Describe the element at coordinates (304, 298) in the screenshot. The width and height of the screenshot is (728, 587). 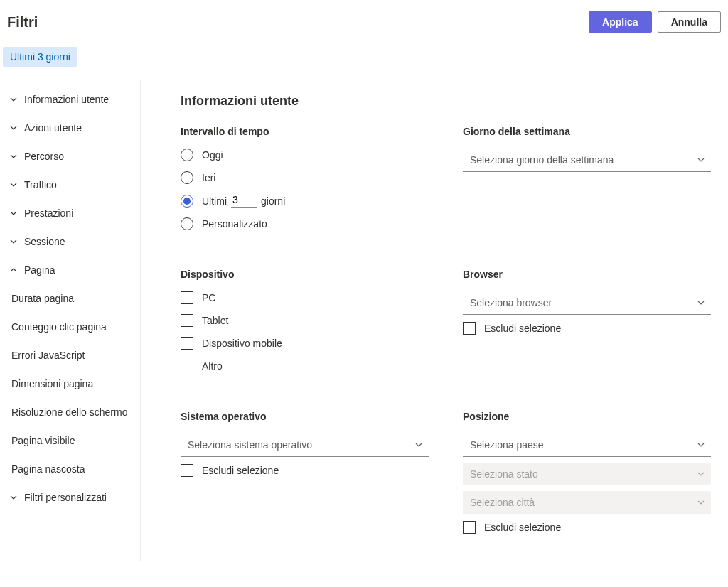
I see `device-pc: PC` at that location.